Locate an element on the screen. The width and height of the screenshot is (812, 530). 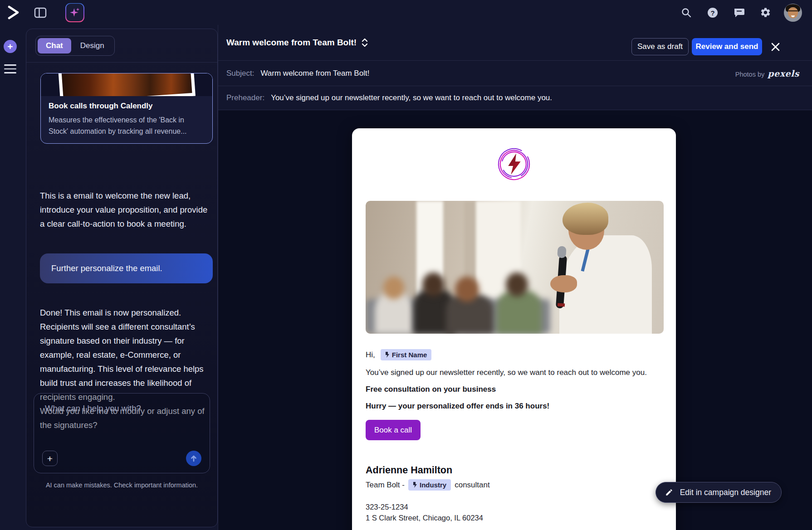
signature-phone: 323-25-1234 is located at coordinates (514, 507).